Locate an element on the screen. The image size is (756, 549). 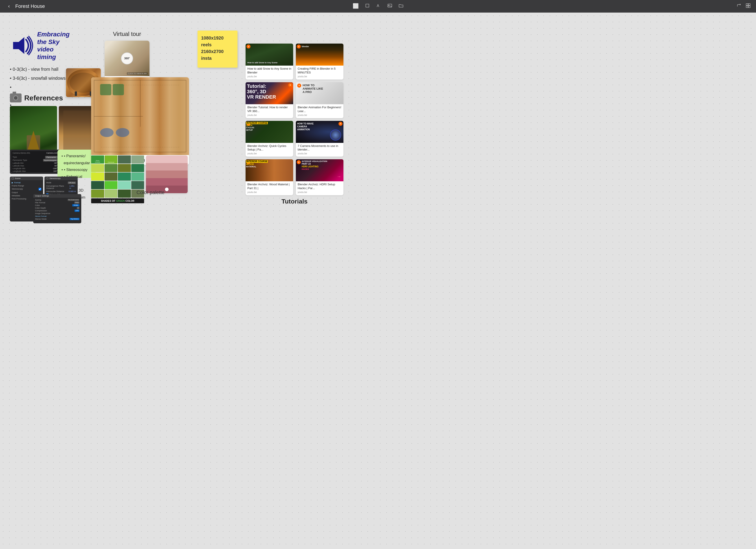
tutorial-info-1: How to add Snow to Any Scene in Blender … is located at coordinates (269, 73).